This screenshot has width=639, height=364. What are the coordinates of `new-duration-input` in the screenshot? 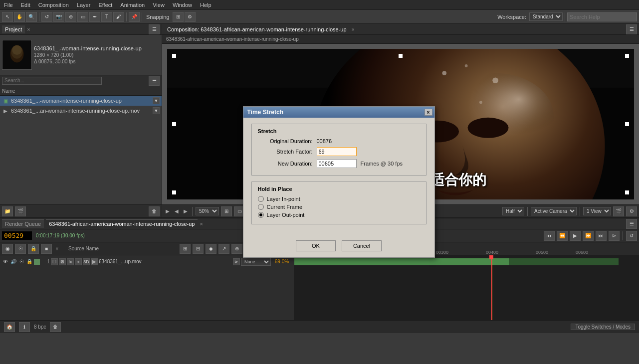 It's located at (337, 164).